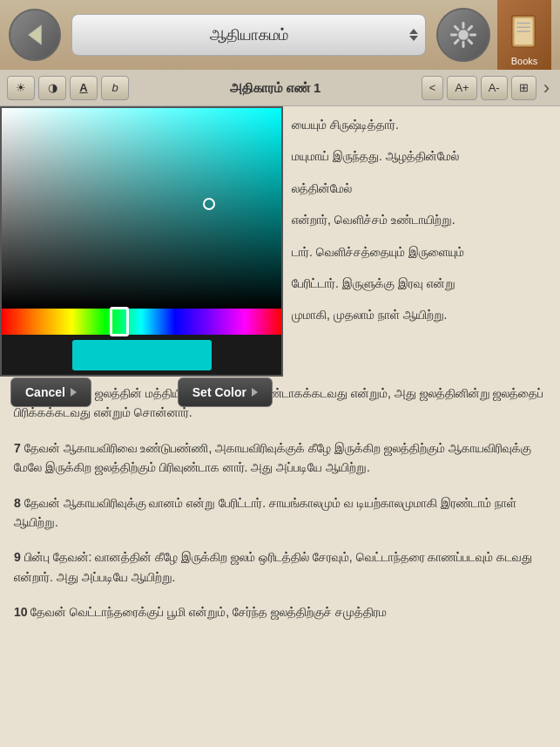  What do you see at coordinates (422, 125) in the screenshot?
I see `bg-text-1: யையும் சிருஷ்டித்தார்.` at bounding box center [422, 125].